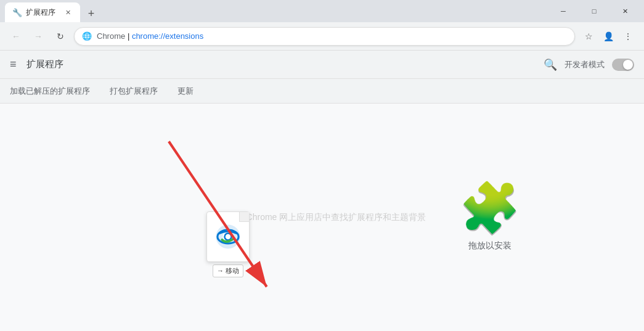  Describe the element at coordinates (628, 36) in the screenshot. I see `menu-button: ⋮` at that location.